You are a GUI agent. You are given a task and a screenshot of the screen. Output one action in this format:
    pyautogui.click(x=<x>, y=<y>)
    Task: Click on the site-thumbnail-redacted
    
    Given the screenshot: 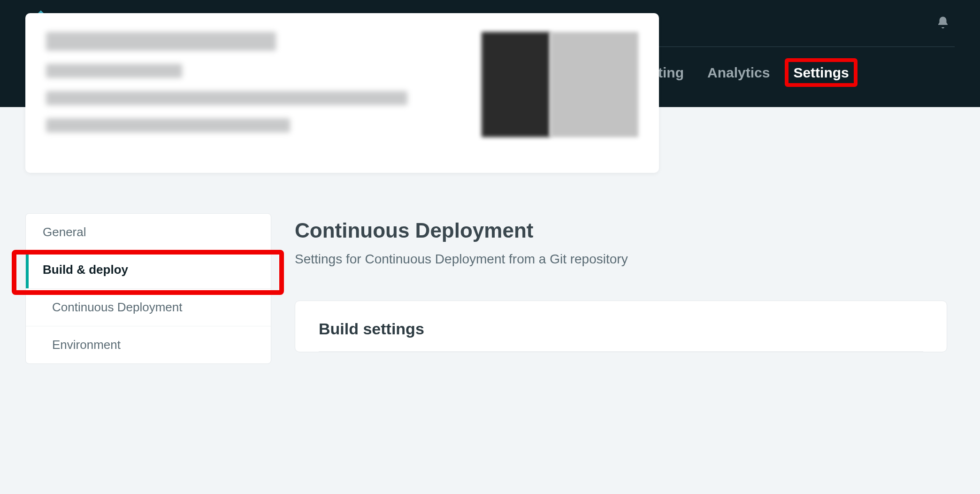 What is the action you would take?
    pyautogui.click(x=560, y=85)
    